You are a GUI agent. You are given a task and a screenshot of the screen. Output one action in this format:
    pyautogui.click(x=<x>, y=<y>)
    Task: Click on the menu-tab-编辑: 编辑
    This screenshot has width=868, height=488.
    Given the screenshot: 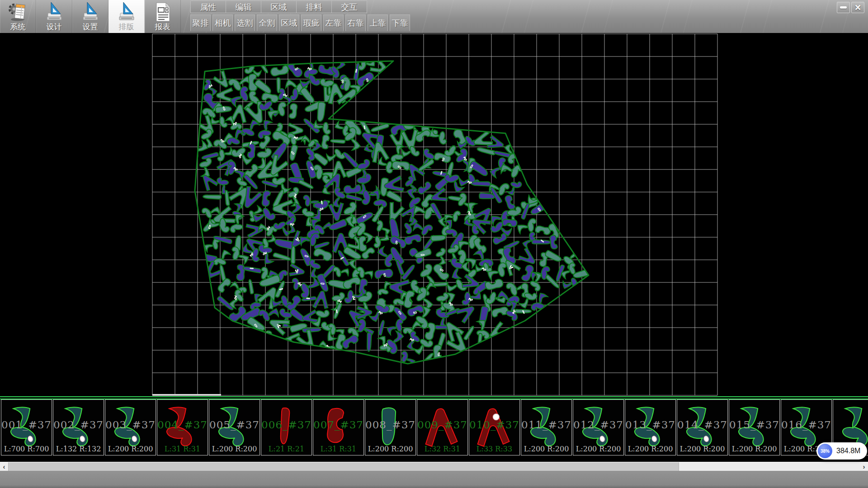 What is the action you would take?
    pyautogui.click(x=243, y=7)
    